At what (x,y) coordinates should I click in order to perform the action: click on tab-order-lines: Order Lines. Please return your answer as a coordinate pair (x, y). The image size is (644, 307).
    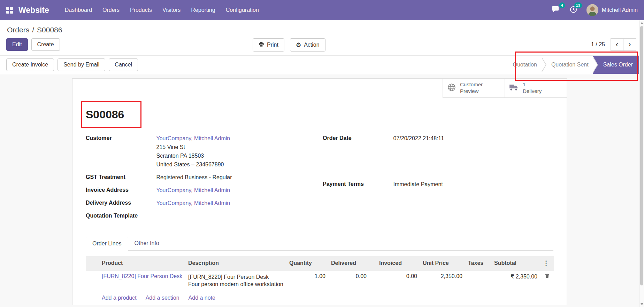
    Looking at the image, I should click on (107, 244).